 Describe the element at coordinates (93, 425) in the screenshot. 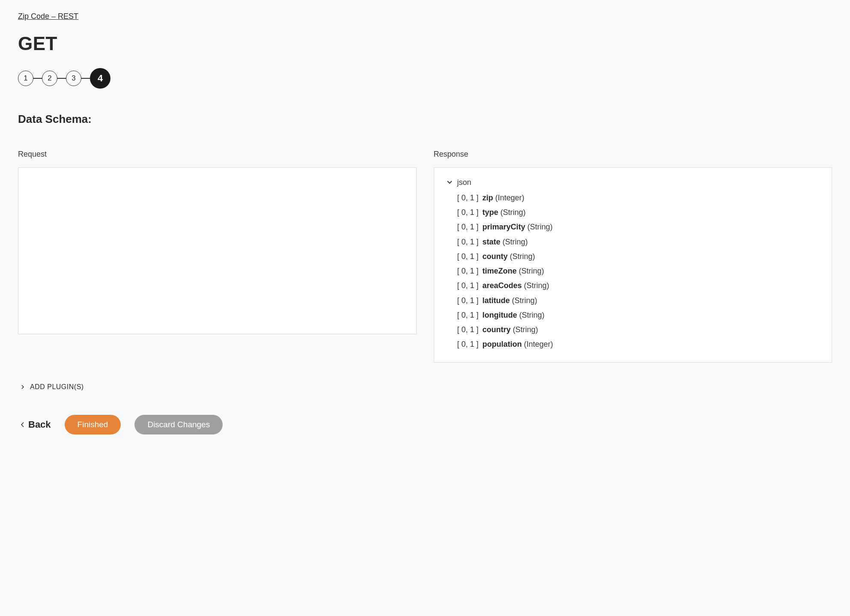

I see `finished-button: Finished` at that location.